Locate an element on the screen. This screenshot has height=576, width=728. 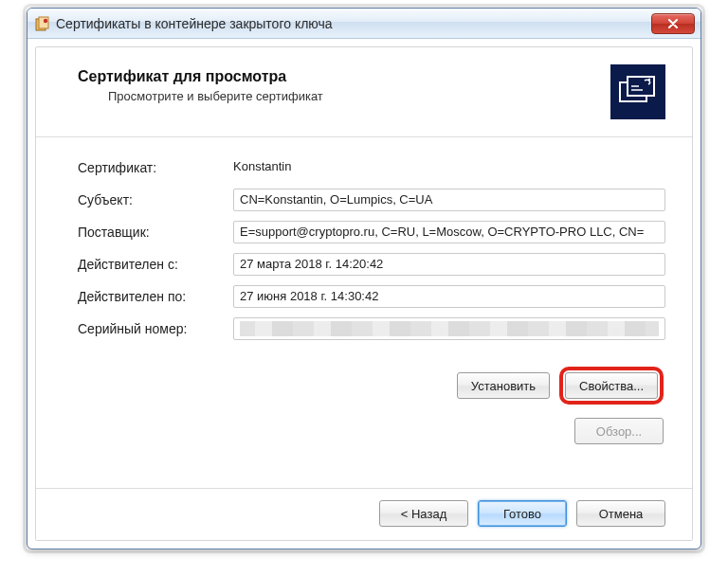
value-valid-from: 27 марта 2018 г. 14:20:42 is located at coordinates (449, 264).